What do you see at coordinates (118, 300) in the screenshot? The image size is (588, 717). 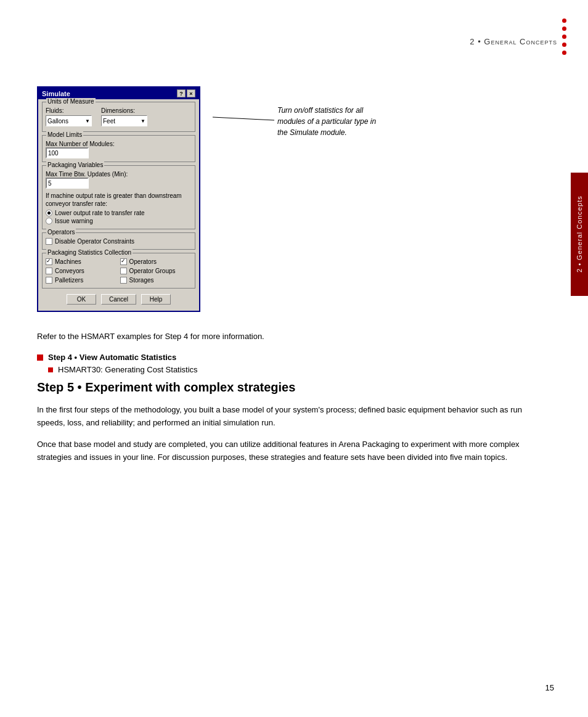 I see `cancel-button: Cancel` at bounding box center [118, 300].